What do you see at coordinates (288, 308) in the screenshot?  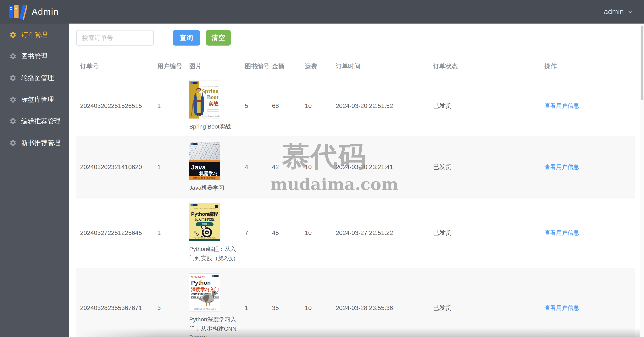 I see `cell-amount: 35` at bounding box center [288, 308].